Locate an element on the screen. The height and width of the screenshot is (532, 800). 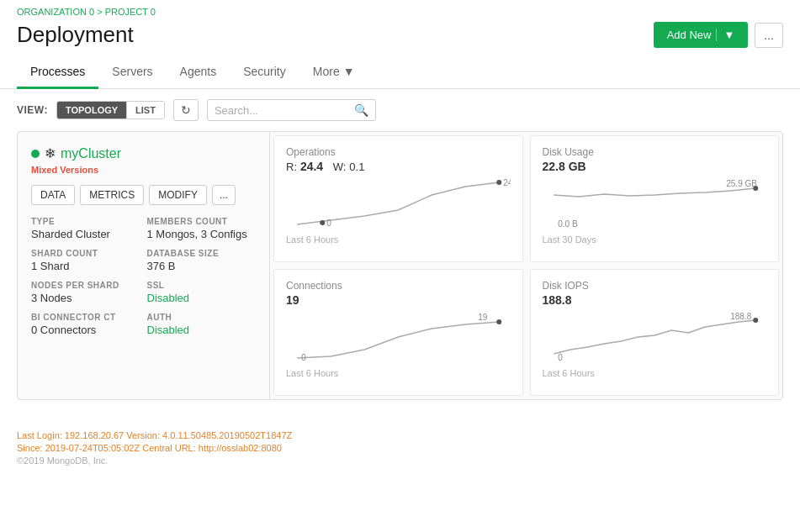
read-label: R: is located at coordinates (291, 166).